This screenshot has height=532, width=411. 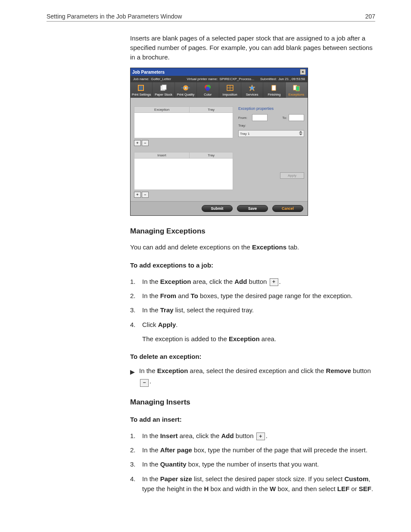 I want to click on insert-table-body, so click(x=184, y=174).